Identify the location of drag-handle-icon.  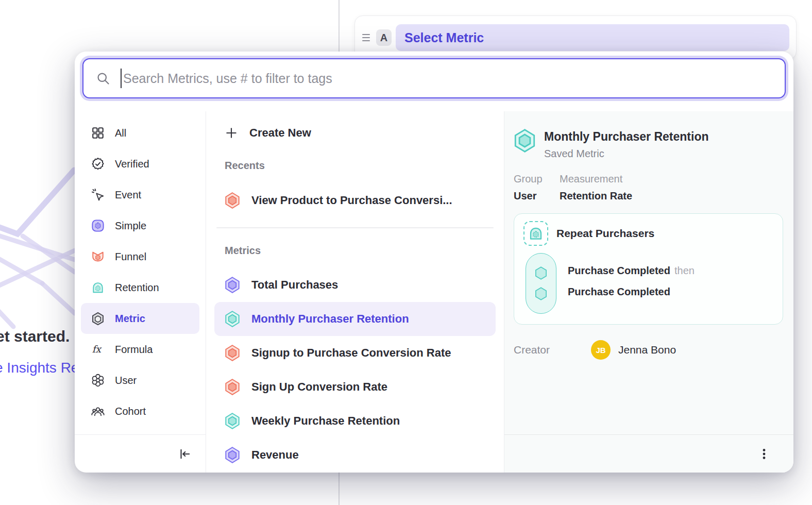
(366, 38).